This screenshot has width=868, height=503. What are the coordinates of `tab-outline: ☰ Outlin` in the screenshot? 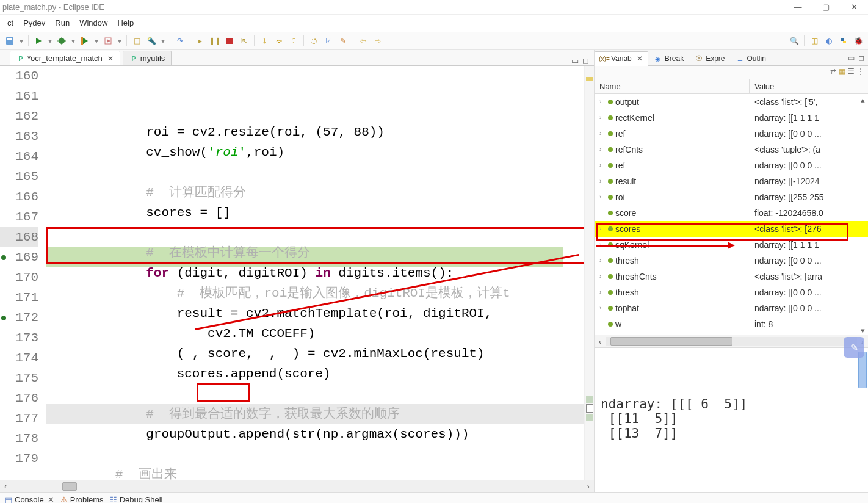 It's located at (751, 59).